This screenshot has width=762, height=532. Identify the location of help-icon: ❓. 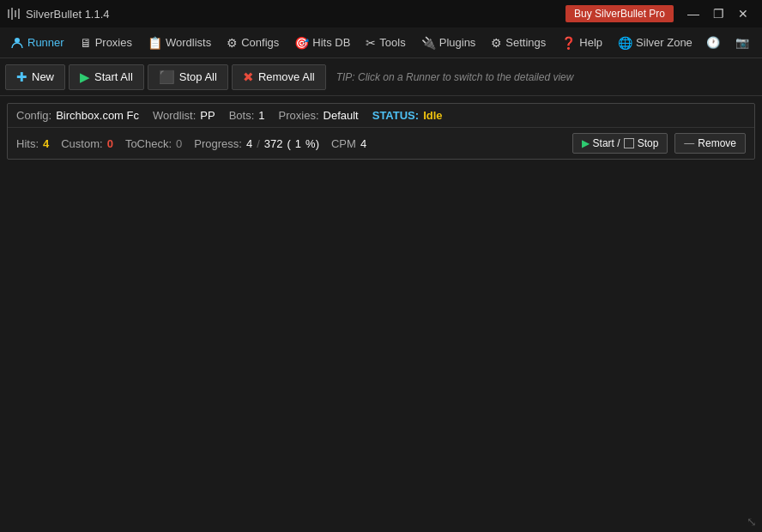
(568, 43).